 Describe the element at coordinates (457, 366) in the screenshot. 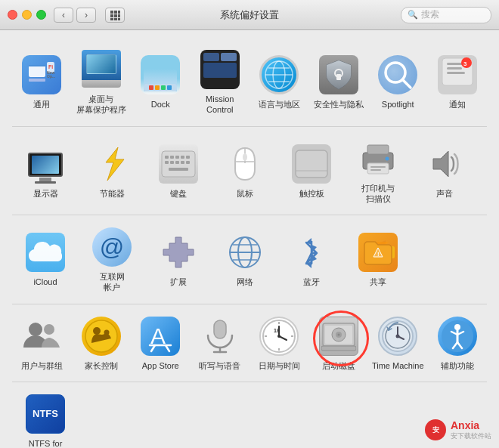

I see `pref-label-accessibility: 辅助功能` at that location.